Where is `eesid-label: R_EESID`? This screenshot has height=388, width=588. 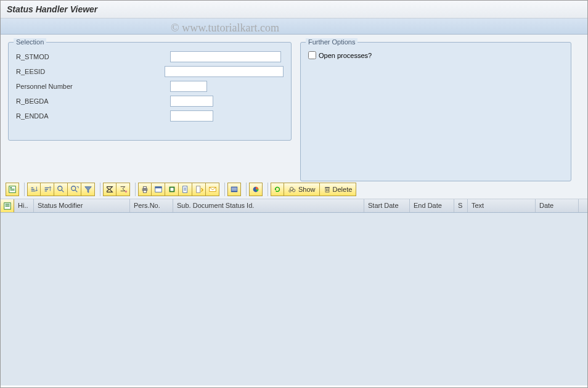
eesid-label: R_EESID is located at coordinates (90, 72).